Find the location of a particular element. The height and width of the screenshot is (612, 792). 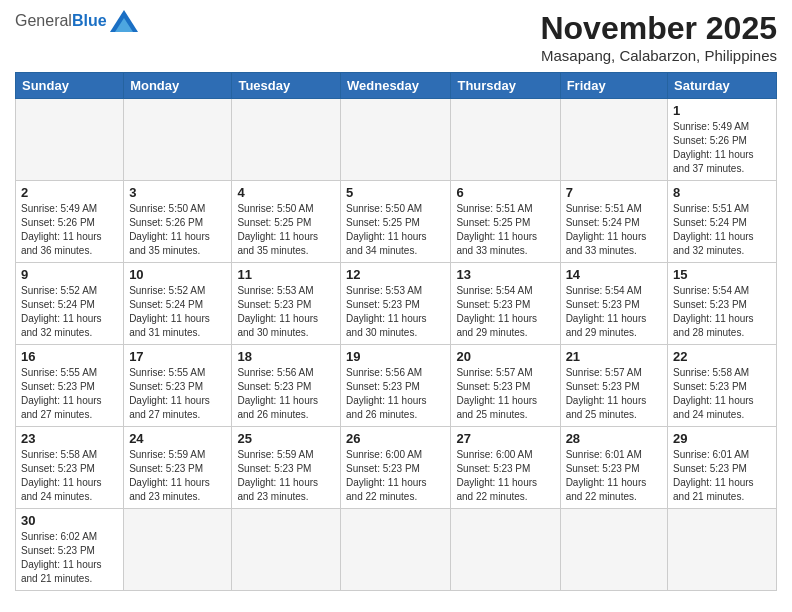

weekday-header-row: SundayMondayTuesdayWednesdayThursdayFrid… is located at coordinates (396, 86).